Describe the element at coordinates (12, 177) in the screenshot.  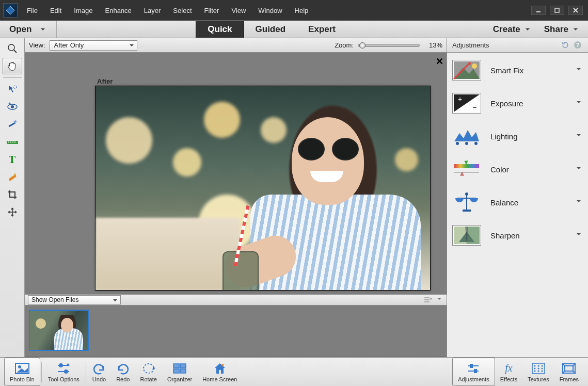
I see `spot-heal-tool` at that location.